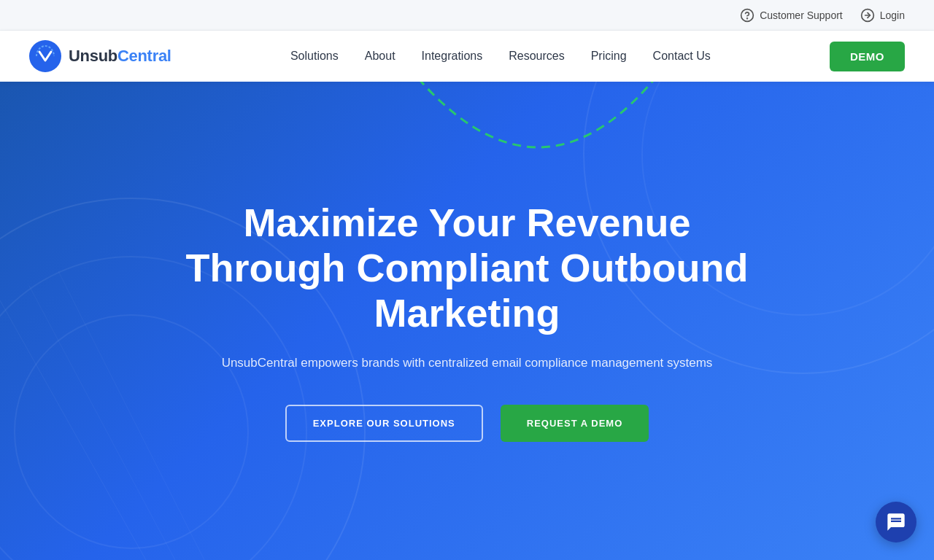 This screenshot has height=560, width=934. Describe the element at coordinates (896, 522) in the screenshot. I see `chat-icon` at that location.